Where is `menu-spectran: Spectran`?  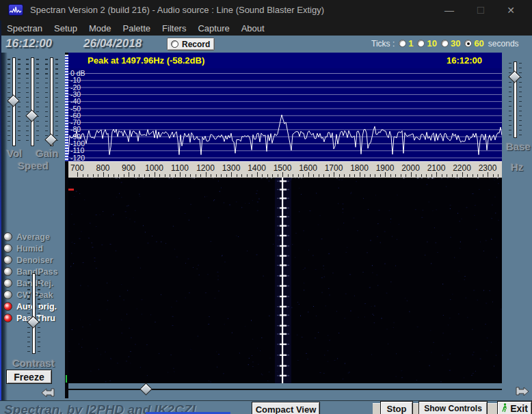 menu-spectran: Spectran is located at coordinates (25, 29).